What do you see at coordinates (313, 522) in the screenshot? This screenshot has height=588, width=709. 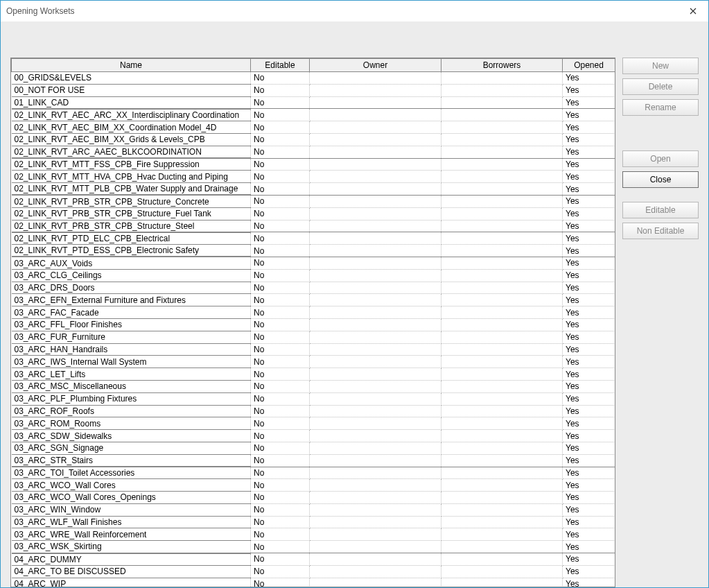 I see `table-row: 03_ARC_WLF_Wall FinishesNoYes` at bounding box center [313, 522].